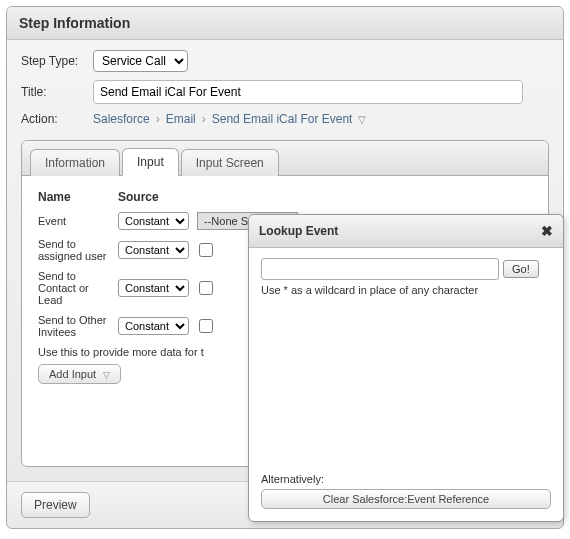 The height and width of the screenshot is (539, 570). What do you see at coordinates (308, 92) in the screenshot?
I see `title-input` at bounding box center [308, 92].